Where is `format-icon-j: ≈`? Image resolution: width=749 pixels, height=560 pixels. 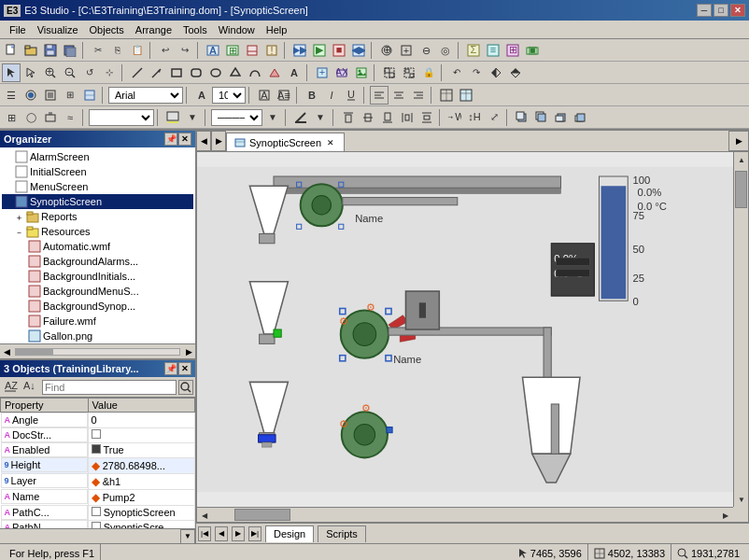 format-icon-j: ≈ is located at coordinates (70, 118).